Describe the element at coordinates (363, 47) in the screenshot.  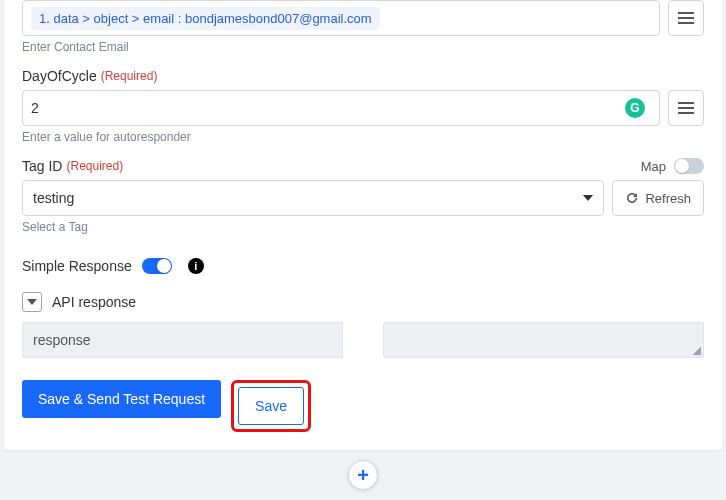
I see `email-hint: Enter Contact Email` at that location.